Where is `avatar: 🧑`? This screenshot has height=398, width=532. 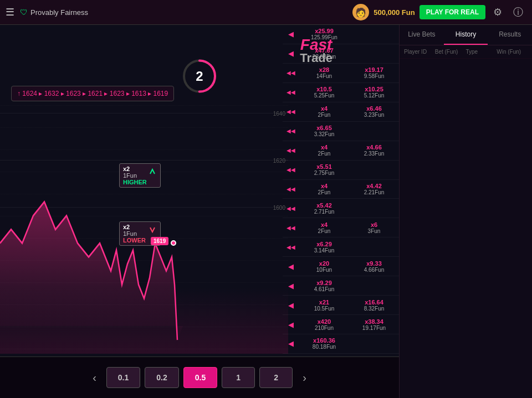
avatar: 🧑 is located at coordinates (361, 12).